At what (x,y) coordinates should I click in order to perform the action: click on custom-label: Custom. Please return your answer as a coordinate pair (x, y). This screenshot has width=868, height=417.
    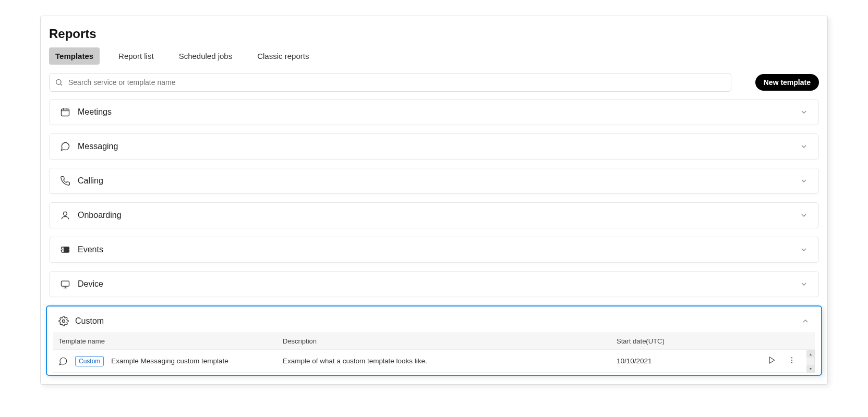
    Looking at the image, I should click on (90, 321).